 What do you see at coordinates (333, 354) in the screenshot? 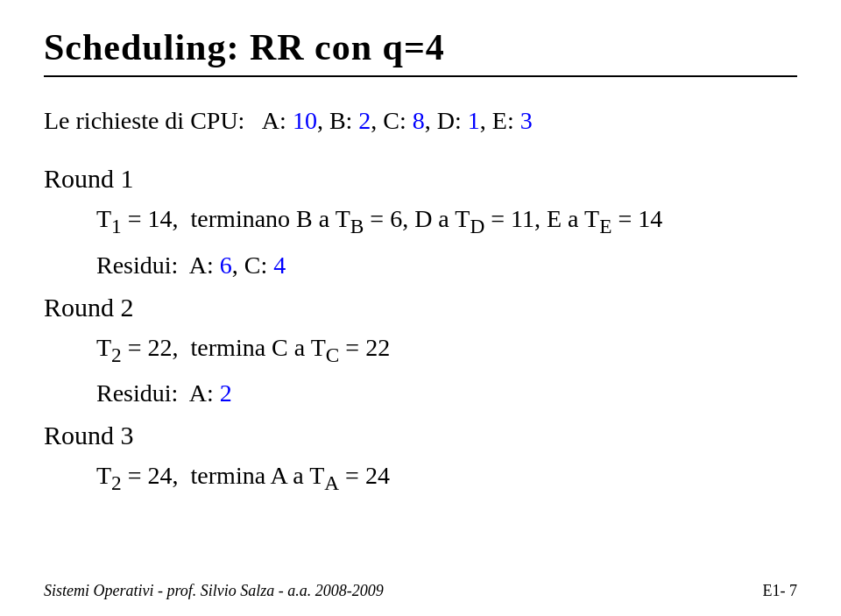
I see `tc-sub: C` at bounding box center [333, 354].